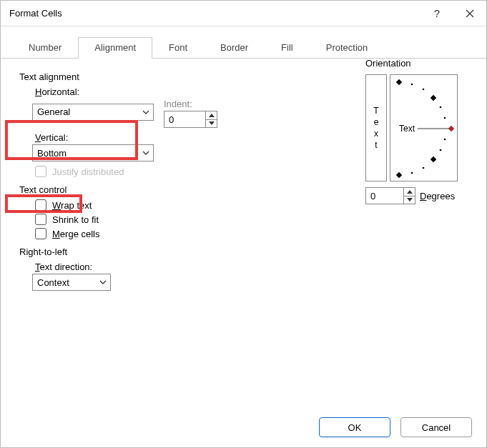 The height and width of the screenshot is (448, 487). I want to click on indent-down, so click(212, 124).